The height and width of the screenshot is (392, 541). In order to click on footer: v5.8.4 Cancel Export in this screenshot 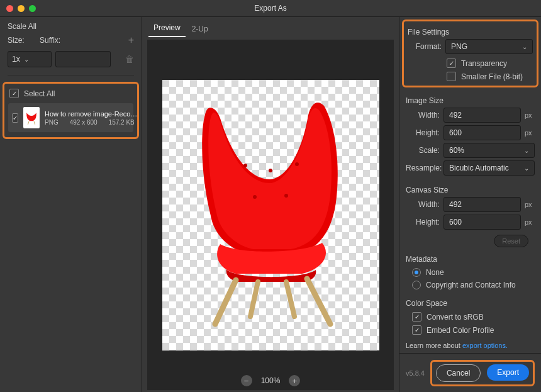, I will do `click(471, 372)`.